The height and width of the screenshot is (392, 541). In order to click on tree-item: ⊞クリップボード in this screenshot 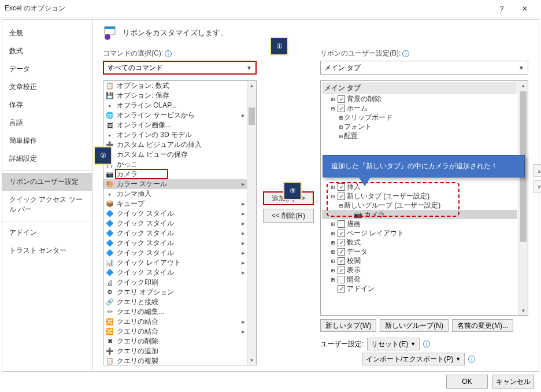, I will do `click(420, 117)`.